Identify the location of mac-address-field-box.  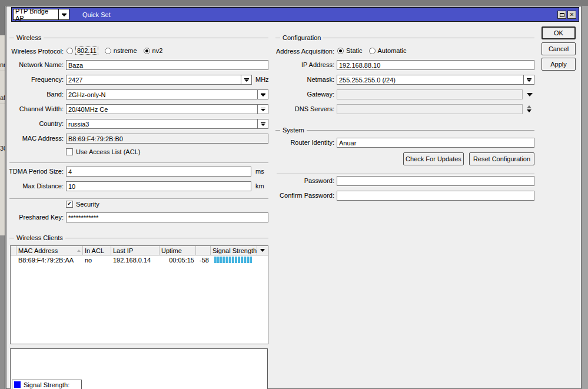
(167, 139).